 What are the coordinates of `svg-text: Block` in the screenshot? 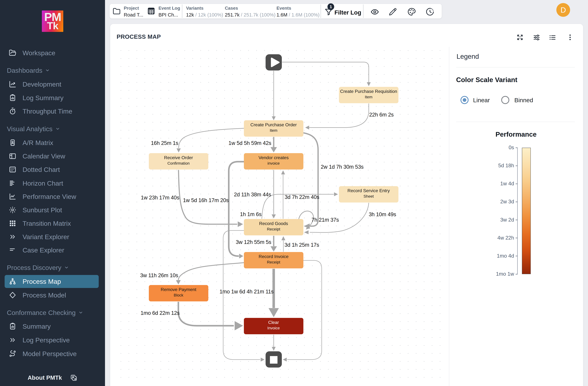 It's located at (178, 295).